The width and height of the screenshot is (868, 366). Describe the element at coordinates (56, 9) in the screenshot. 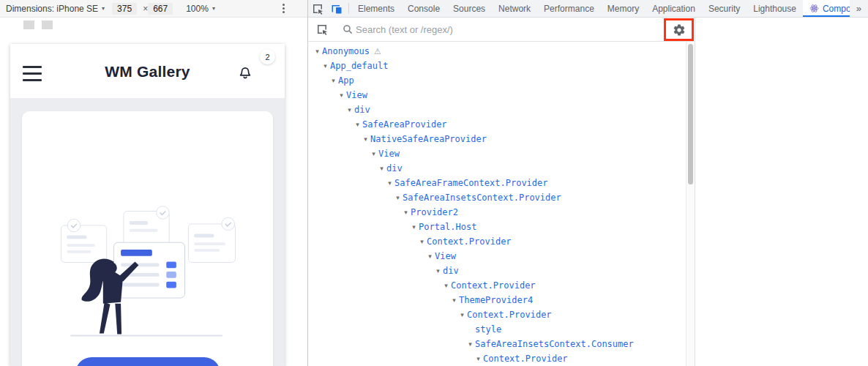

I see `device-type-select: Dimensions: iPhone SE ▾` at that location.